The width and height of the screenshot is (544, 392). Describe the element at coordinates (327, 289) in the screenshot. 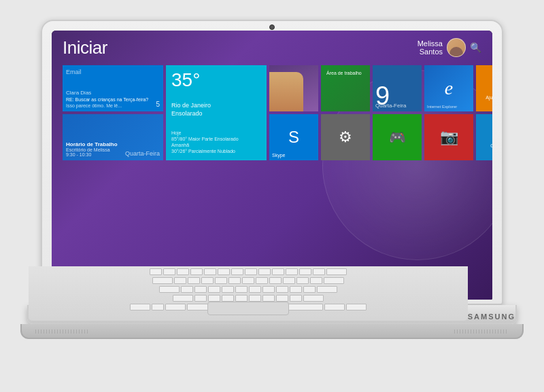

I see `key-shift-r` at that location.